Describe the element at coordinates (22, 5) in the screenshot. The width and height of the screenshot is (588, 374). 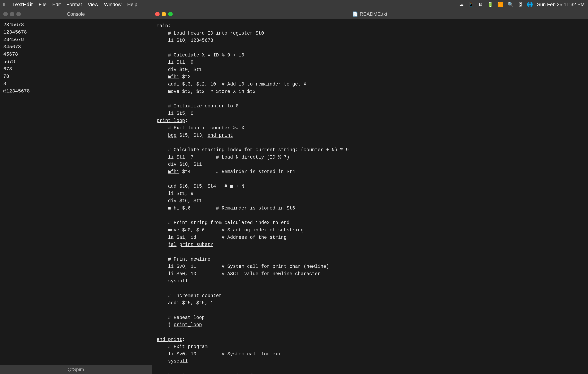
I see `app-name: TextEdit` at that location.